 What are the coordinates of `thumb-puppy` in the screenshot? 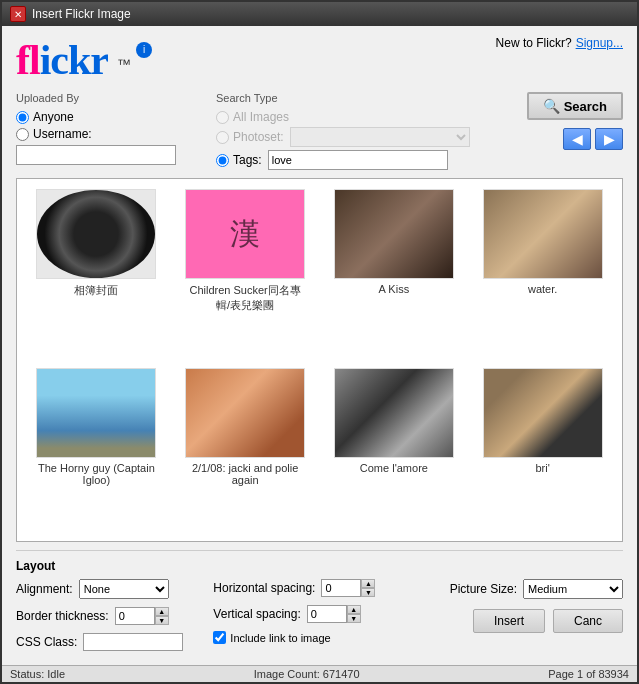 It's located at (543, 413).